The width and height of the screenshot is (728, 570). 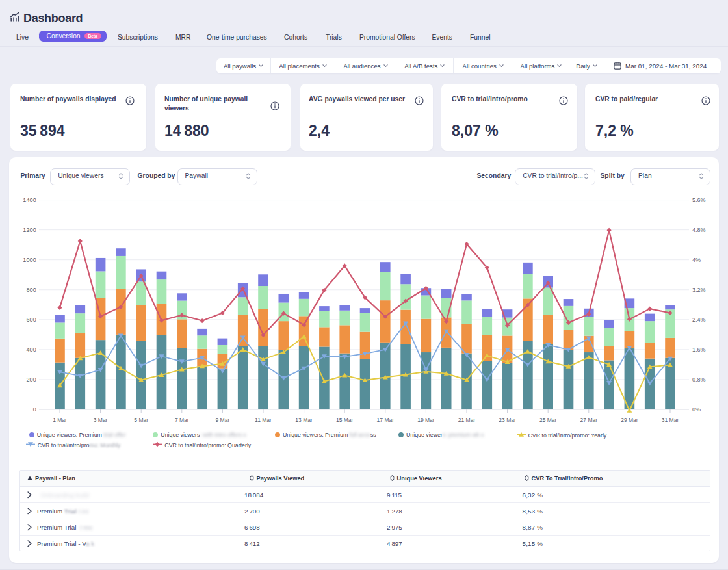 I want to click on svg-text: 11 Mar, so click(x=263, y=420).